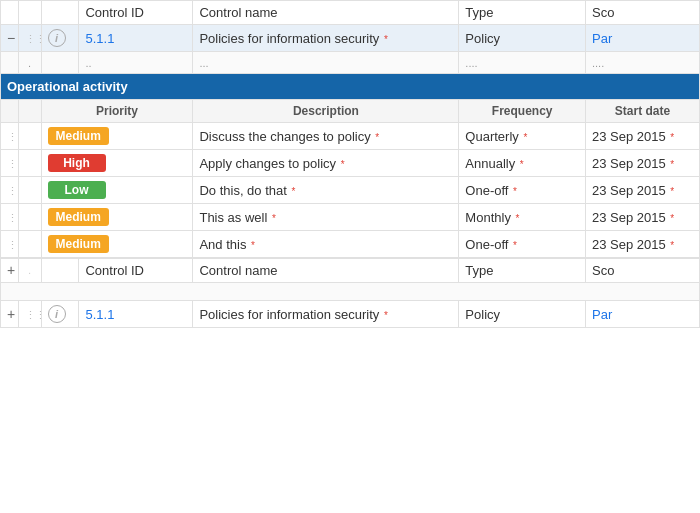 This screenshot has width=700, height=513. Describe the element at coordinates (100, 314) in the screenshot. I see `bc-control-id-link: 5.1.1` at that location.